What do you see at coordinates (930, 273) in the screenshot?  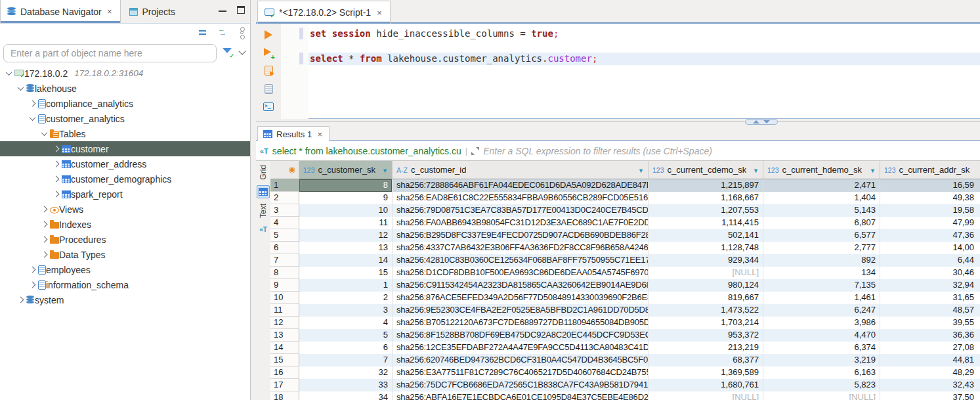 I see `cell-c-current-addr-sk: 30,46` at bounding box center [930, 273].